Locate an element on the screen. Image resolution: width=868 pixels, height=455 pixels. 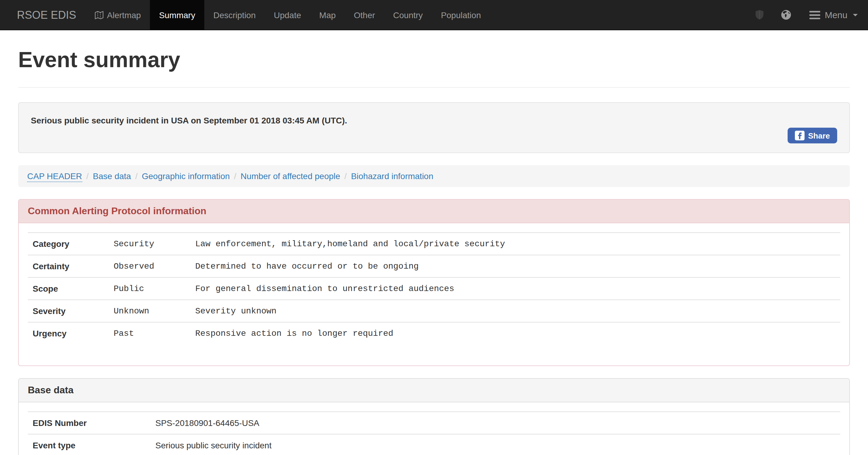
cap-row-label: Urgency is located at coordinates (68, 333).